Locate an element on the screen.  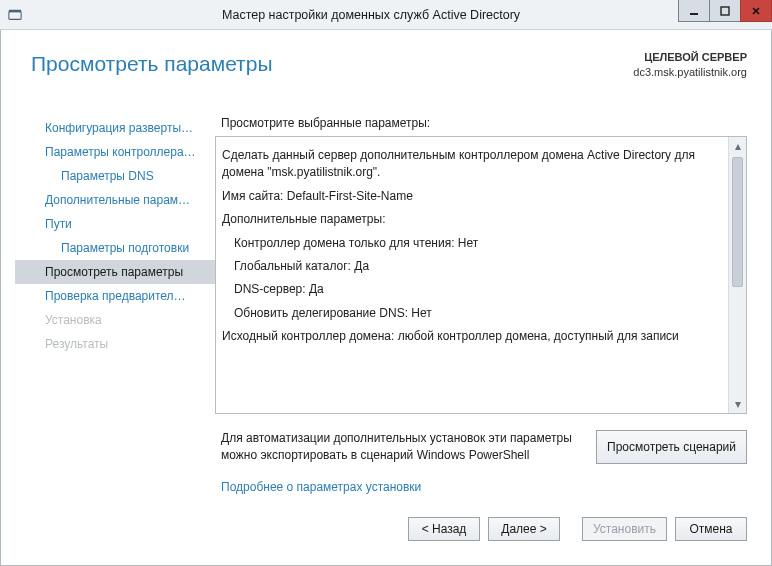
app-icon is located at coordinates (15, 15).